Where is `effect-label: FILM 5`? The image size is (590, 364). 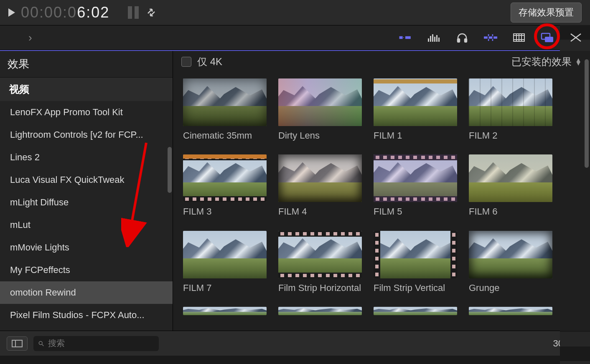
effect-label: FILM 5 is located at coordinates (415, 212).